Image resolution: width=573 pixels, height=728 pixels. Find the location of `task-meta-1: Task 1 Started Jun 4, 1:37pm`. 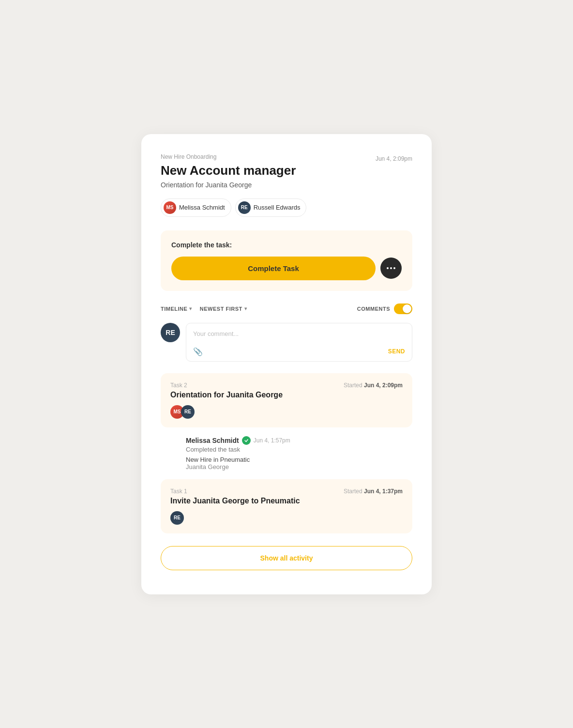

task-meta-1: Task 1 Started Jun 4, 1:37pm is located at coordinates (286, 491).